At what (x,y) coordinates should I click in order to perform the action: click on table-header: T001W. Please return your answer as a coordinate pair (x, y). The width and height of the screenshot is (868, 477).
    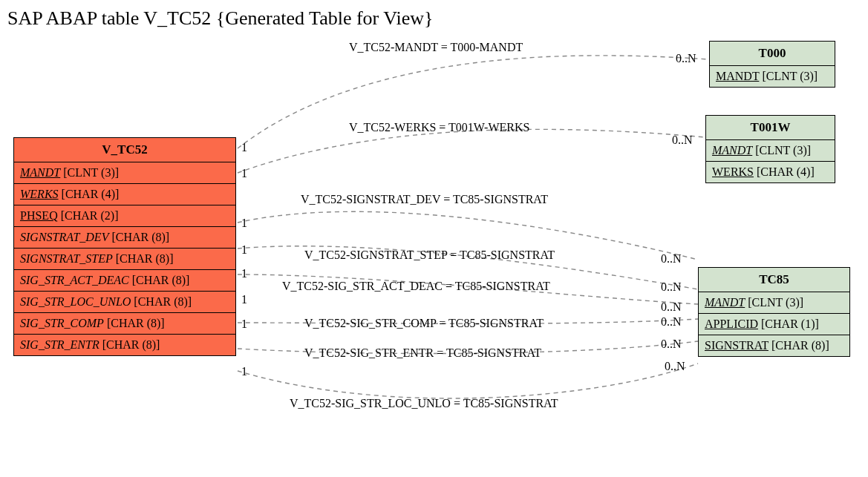
    Looking at the image, I should click on (771, 128).